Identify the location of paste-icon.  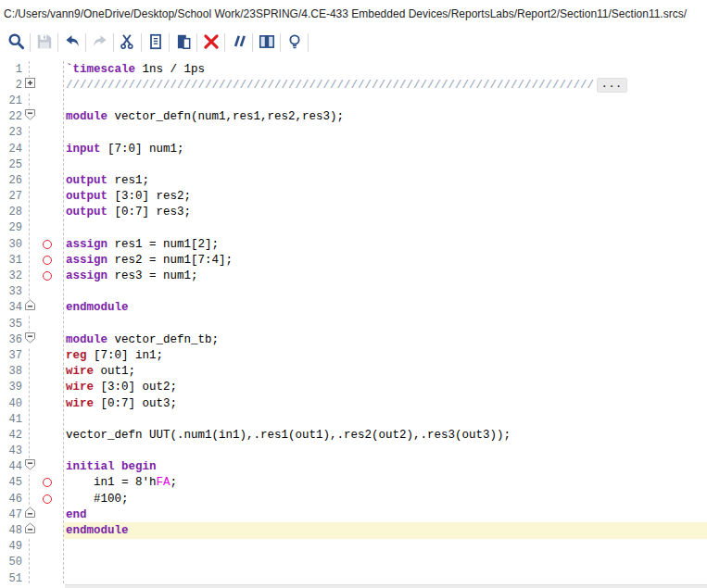
(183, 43).